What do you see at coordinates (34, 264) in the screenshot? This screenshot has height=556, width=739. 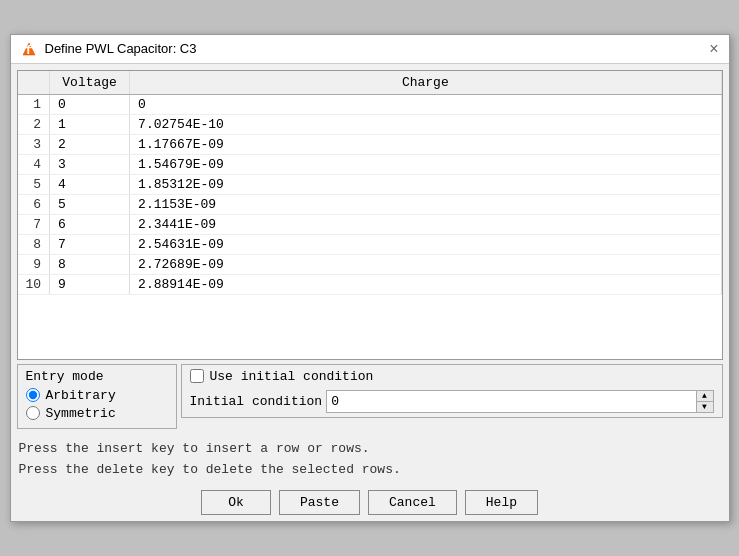 I see `cell-index: 9` at bounding box center [34, 264].